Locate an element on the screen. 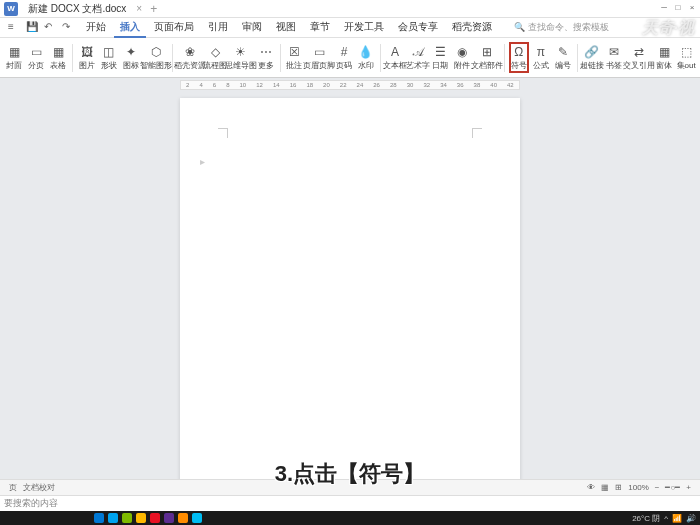 The image size is (700, 525). proofing-button: 文档校对 is located at coordinates (39, 488).